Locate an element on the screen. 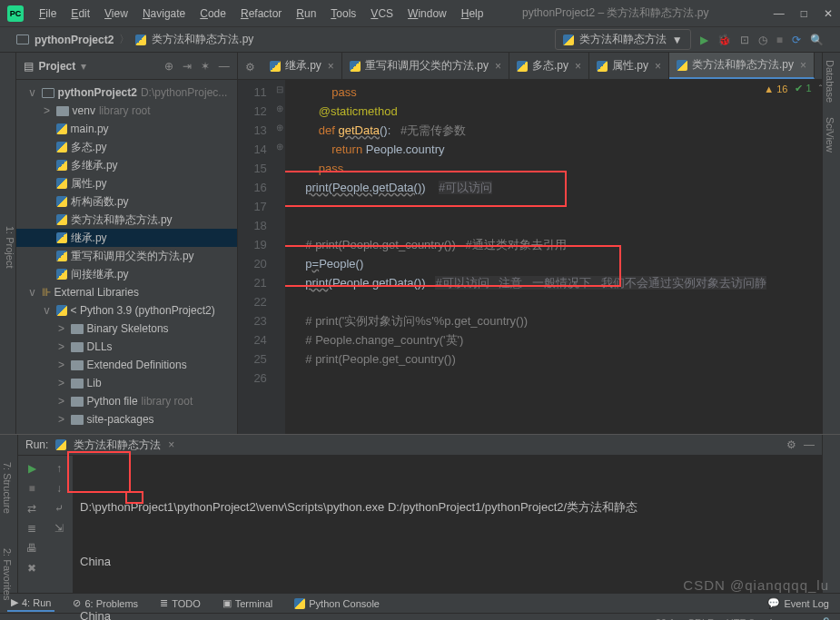  tree-row: > venv library root is located at coordinates (127, 111).